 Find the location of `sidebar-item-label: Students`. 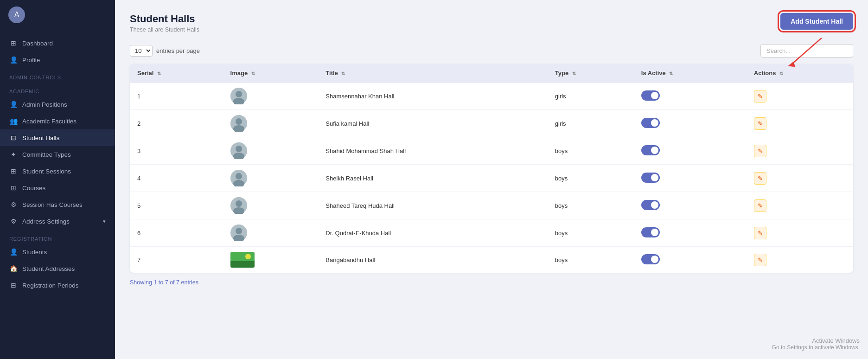

sidebar-item-label: Students is located at coordinates (34, 252).